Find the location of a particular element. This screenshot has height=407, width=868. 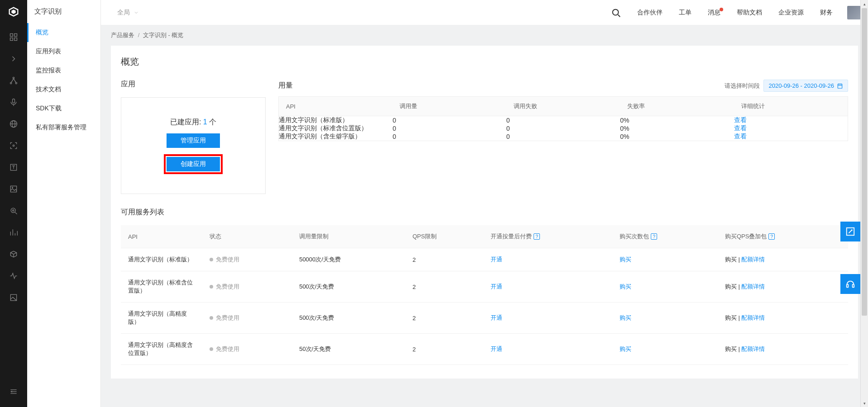

breadcrumb: 产品服务 / 文字识别 - 概览 is located at coordinates (484, 35).